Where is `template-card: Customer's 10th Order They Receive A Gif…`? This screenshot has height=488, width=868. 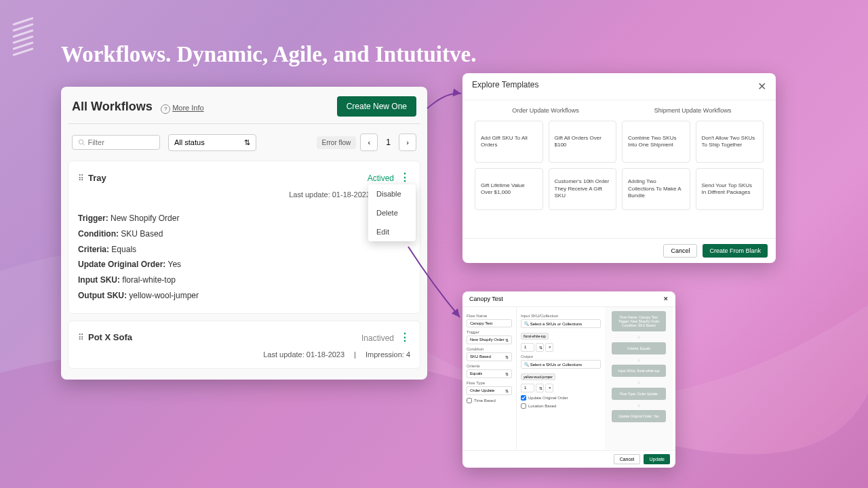
template-card: Customer's 10th Order They Receive A Gif… is located at coordinates (583, 189).